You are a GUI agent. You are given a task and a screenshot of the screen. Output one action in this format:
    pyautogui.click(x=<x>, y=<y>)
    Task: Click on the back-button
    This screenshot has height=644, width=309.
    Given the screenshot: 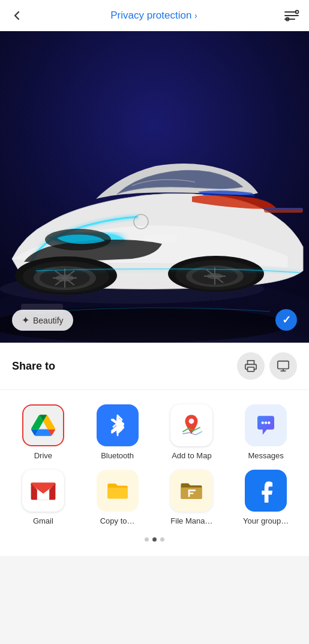 What is the action you would take?
    pyautogui.click(x=17, y=16)
    